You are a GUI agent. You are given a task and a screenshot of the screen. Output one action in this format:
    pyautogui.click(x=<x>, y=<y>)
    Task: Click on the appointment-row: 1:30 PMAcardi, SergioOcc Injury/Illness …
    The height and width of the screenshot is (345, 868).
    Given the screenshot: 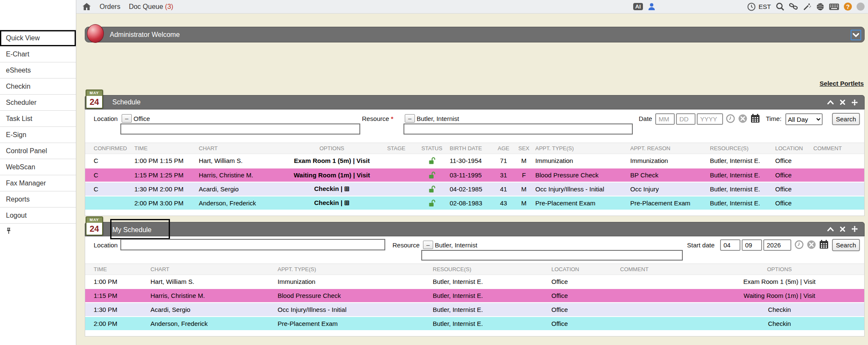 What is the action you would take?
    pyautogui.click(x=475, y=310)
    